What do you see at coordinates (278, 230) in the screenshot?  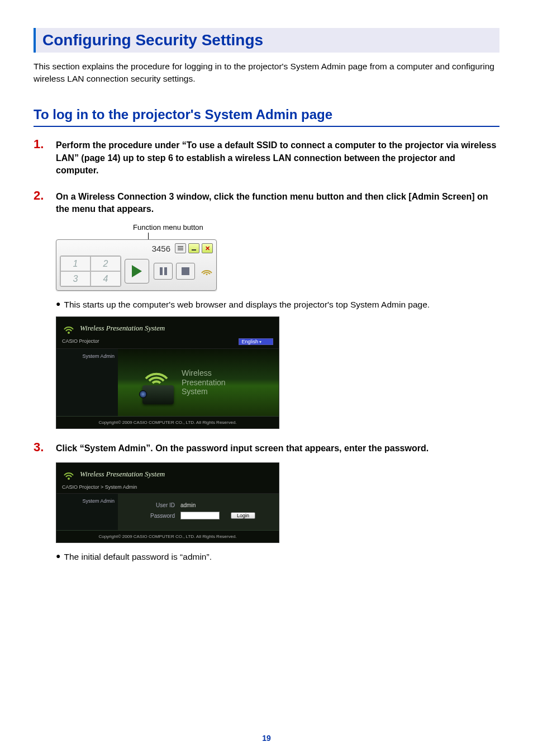 I see `callout-function-menu: Function menu button` at bounding box center [278, 230].